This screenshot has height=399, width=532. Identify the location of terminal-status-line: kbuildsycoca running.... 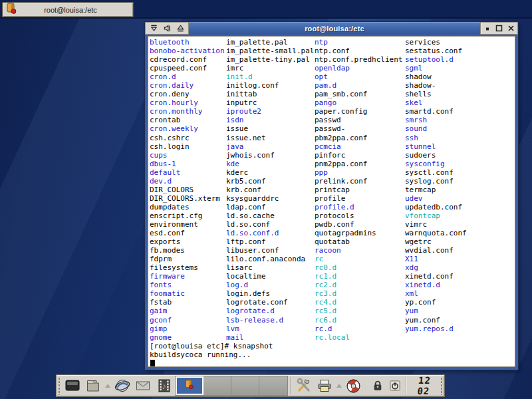
(200, 355).